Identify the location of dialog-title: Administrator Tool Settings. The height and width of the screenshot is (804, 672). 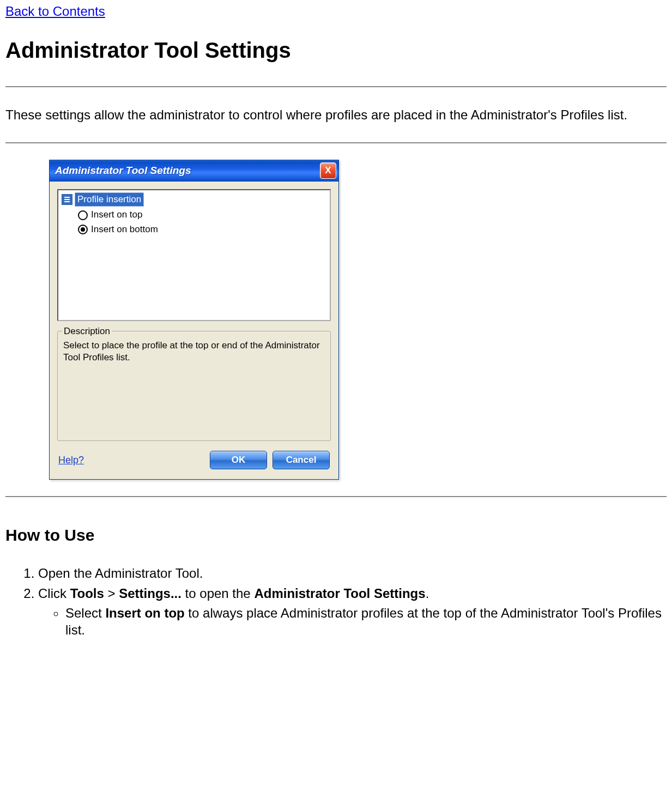
(123, 171).